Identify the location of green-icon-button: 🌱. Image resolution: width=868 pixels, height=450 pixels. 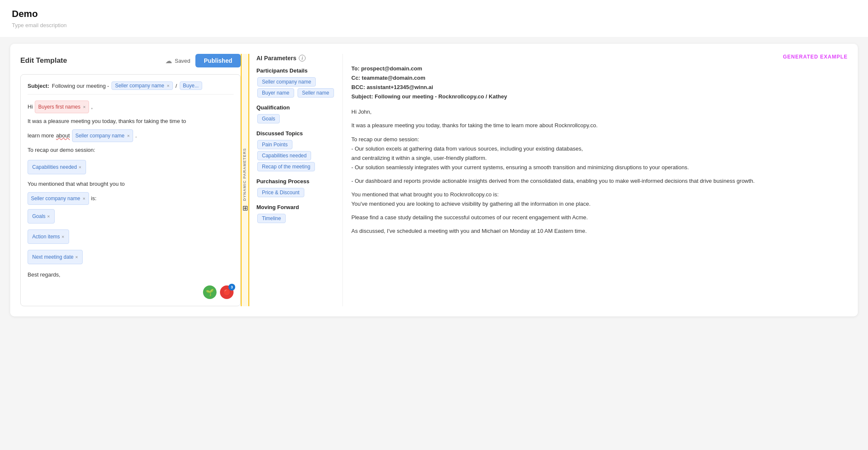
(210, 292).